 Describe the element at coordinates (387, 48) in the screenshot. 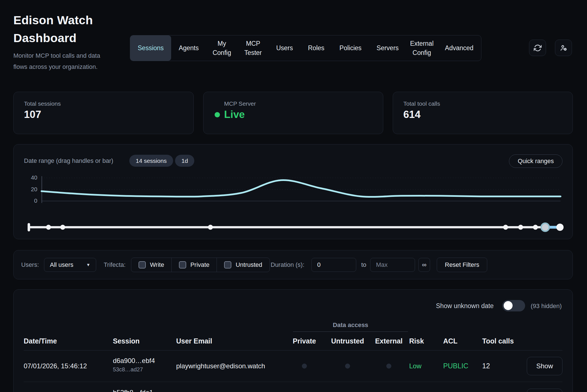

I see `nav-tab: Servers` at that location.